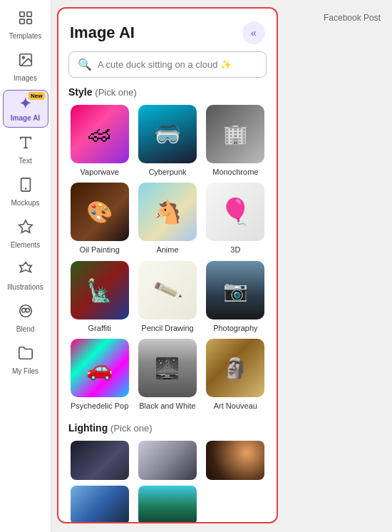 The image size is (392, 532). What do you see at coordinates (26, 118) in the screenshot?
I see `sidebar-item-image-ai-label: Image AI` at bounding box center [26, 118].